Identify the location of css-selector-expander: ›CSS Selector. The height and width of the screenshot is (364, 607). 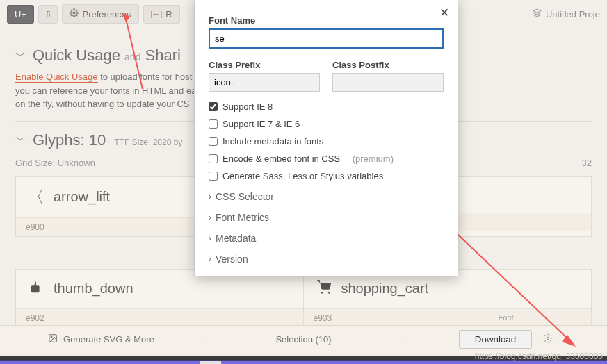
(326, 197).